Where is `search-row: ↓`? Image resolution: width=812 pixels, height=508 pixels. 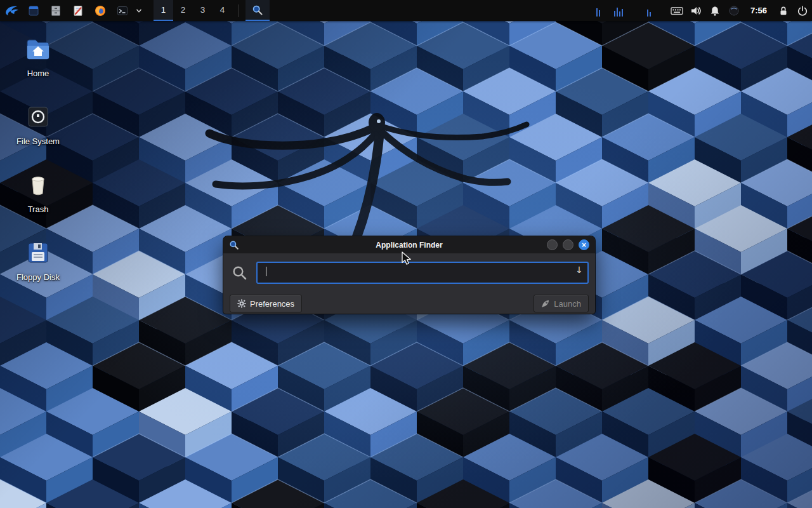 search-row: ↓ is located at coordinates (409, 273).